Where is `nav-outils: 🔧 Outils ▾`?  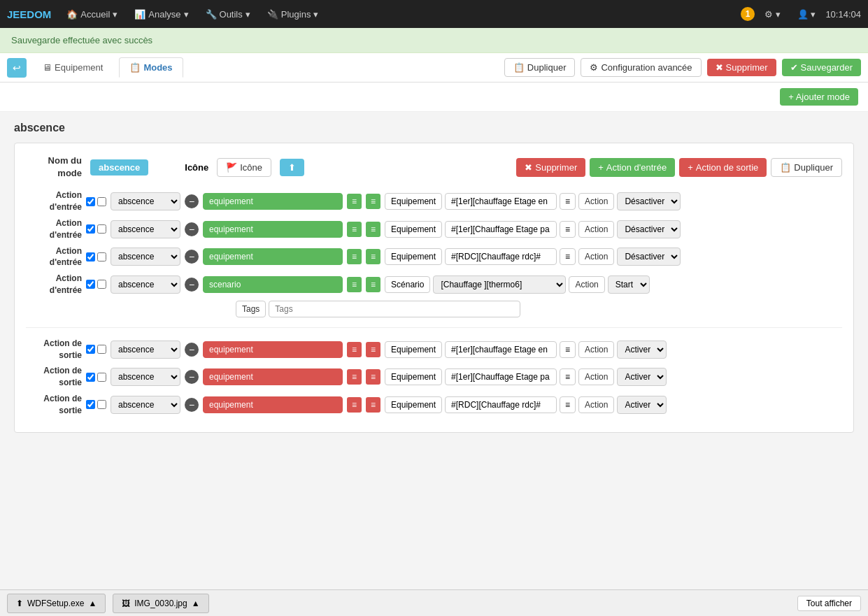 nav-outils: 🔧 Outils ▾ is located at coordinates (228, 14).